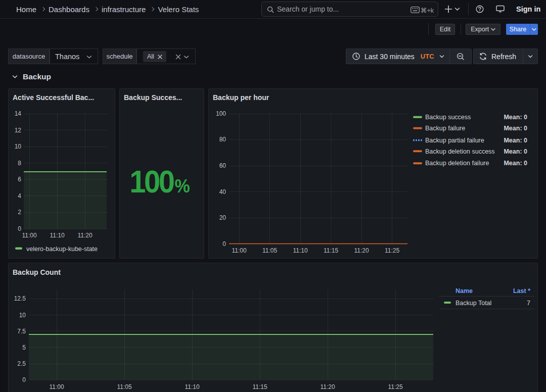  I want to click on svg-text: 6, so click(19, 179).